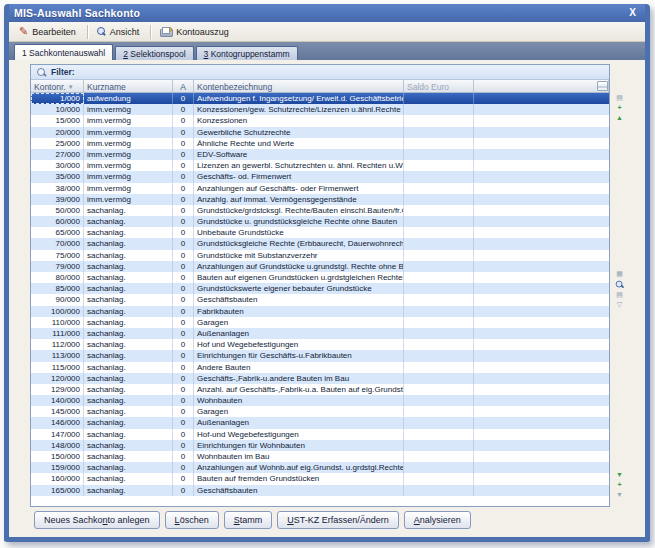 This screenshot has width=655, height=548. Describe the element at coordinates (320, 132) in the screenshot. I see `table-row: 20/000 imm.vermög 0 Gewerbliche Schutzre…` at that location.